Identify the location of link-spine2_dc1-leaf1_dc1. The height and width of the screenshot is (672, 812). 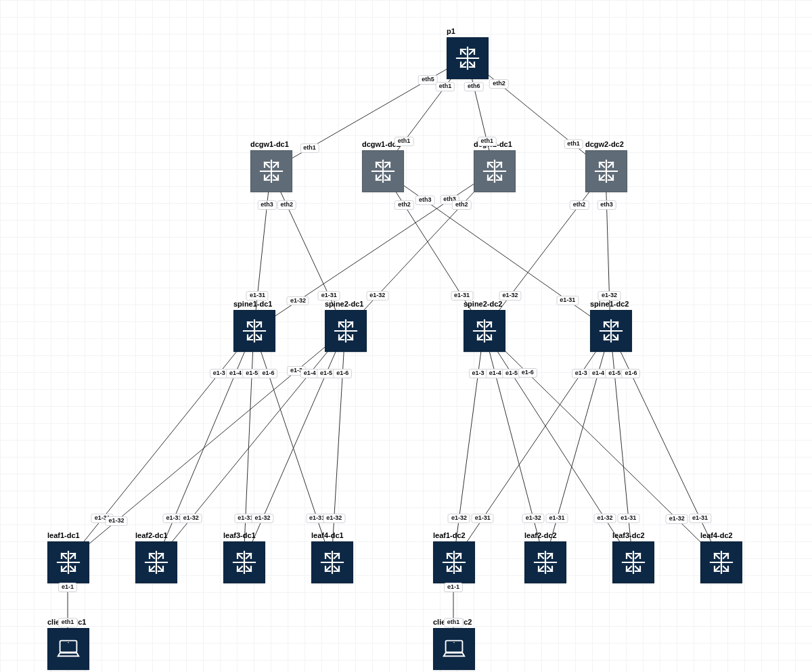
(206, 446).